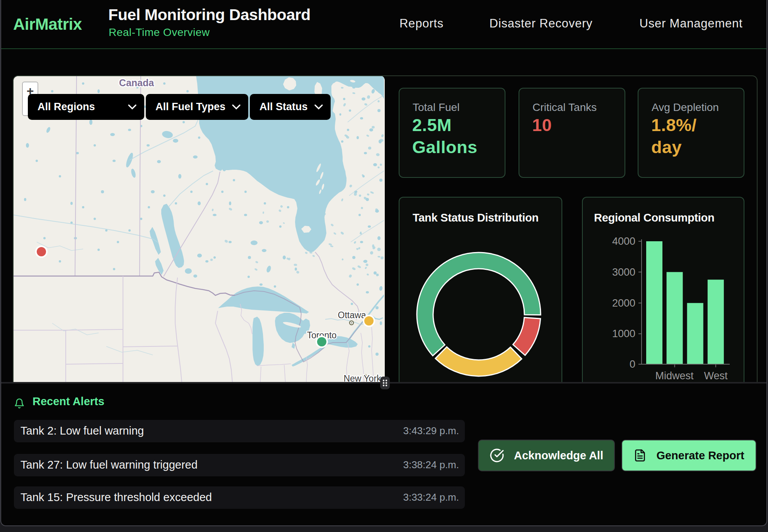 The image size is (768, 532). I want to click on svg-text: 4000, so click(624, 241).